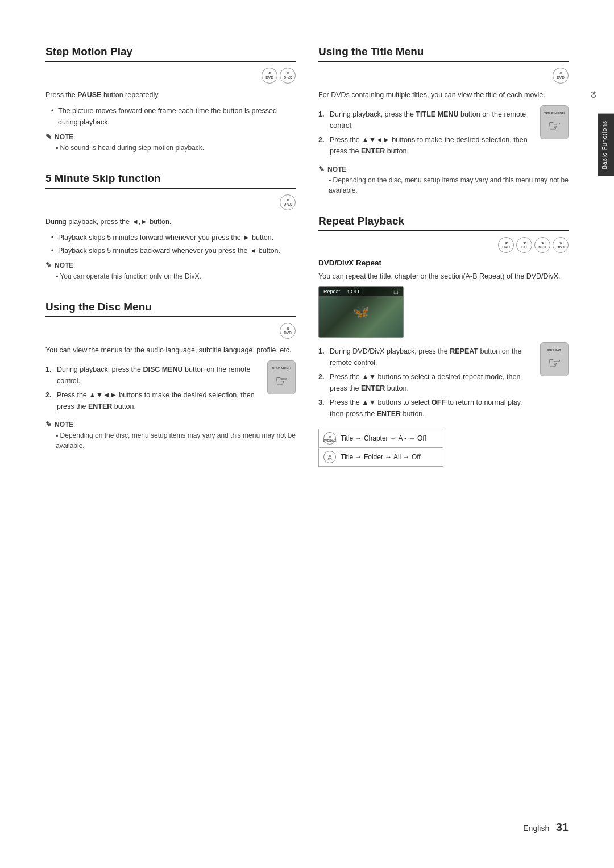 The width and height of the screenshot is (614, 868). What do you see at coordinates (542, 245) in the screenshot?
I see `mp3-badge: ⊕MP3` at bounding box center [542, 245].